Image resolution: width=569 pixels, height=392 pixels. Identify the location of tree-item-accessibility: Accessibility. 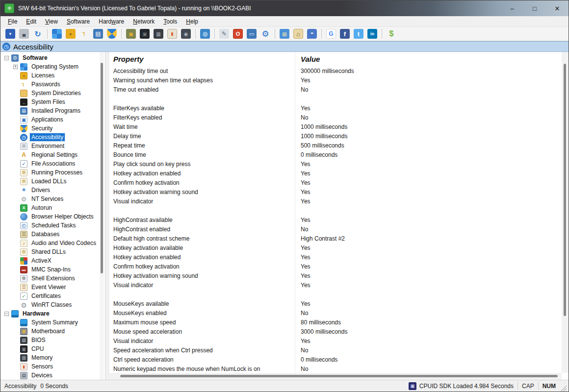
(53, 137).